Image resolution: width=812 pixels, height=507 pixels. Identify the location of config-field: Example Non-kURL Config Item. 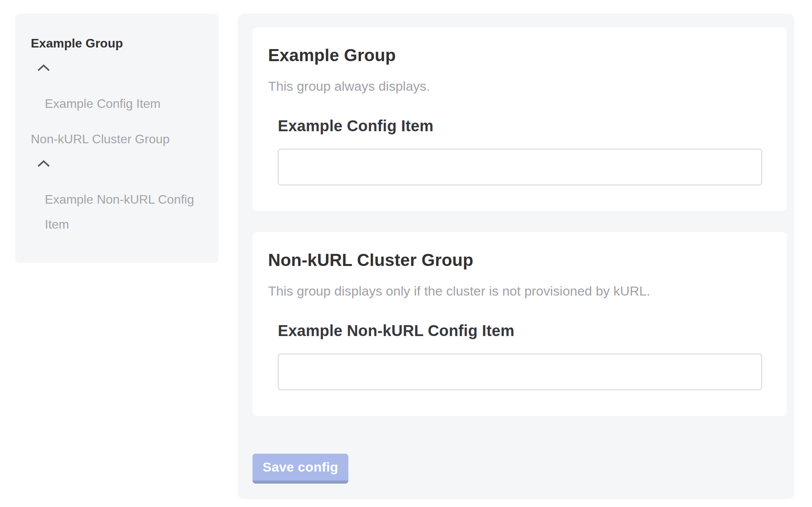
(520, 356).